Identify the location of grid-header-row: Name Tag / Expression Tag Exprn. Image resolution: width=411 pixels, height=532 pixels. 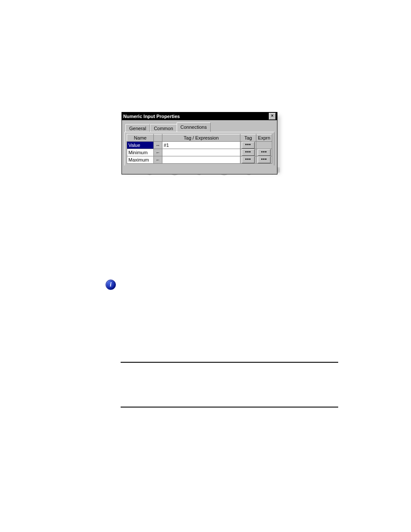
(200, 138).